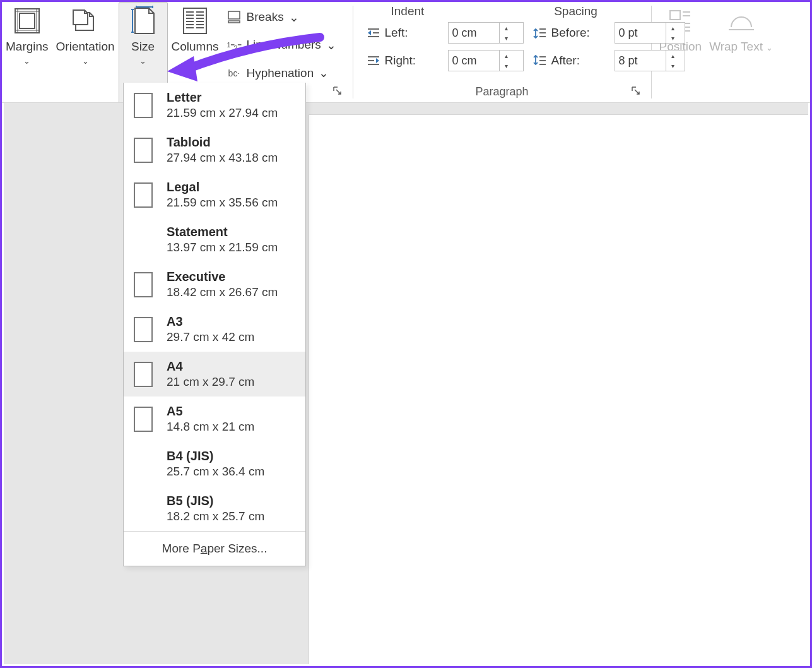 The image size is (812, 668). I want to click on paragraph-launcher, so click(636, 91).